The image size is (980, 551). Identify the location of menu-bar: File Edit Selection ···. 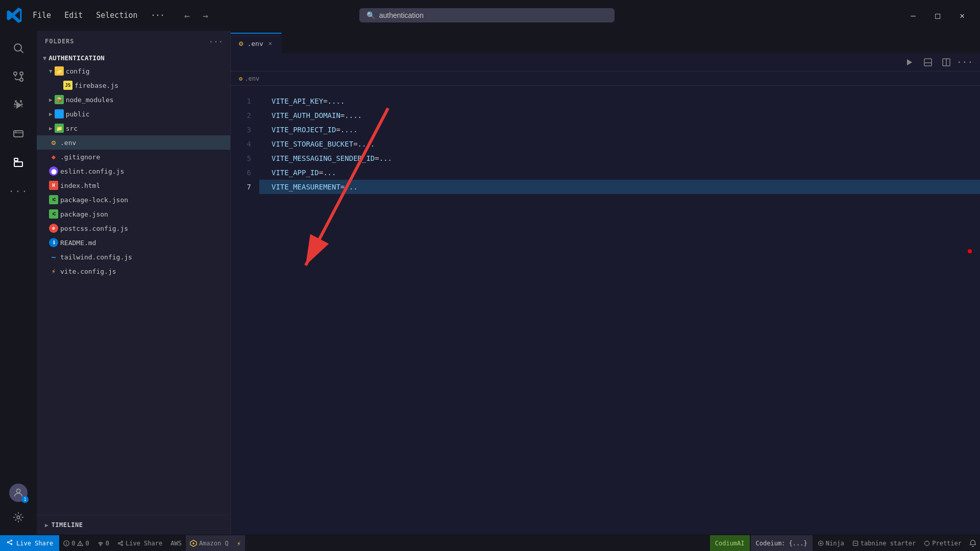
(99, 15).